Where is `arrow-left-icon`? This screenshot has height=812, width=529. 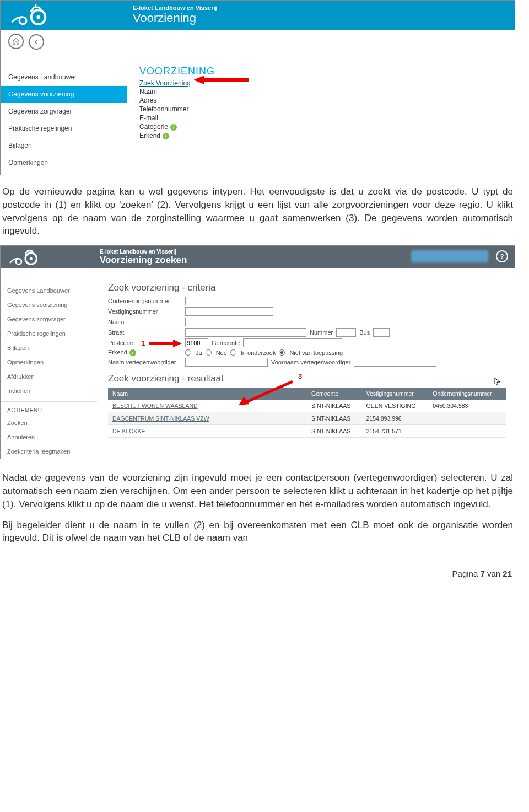
arrow-left-icon is located at coordinates (36, 42).